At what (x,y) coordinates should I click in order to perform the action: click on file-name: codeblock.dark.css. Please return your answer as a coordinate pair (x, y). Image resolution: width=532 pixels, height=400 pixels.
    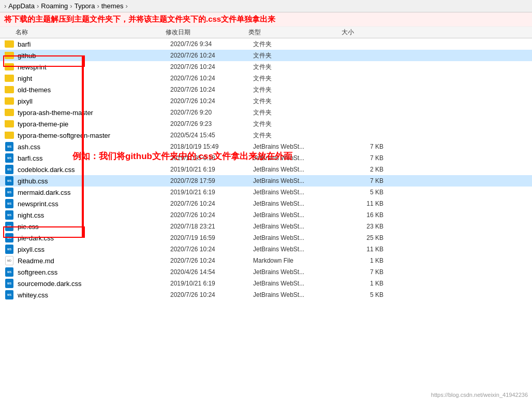
    Looking at the image, I should click on (94, 170).